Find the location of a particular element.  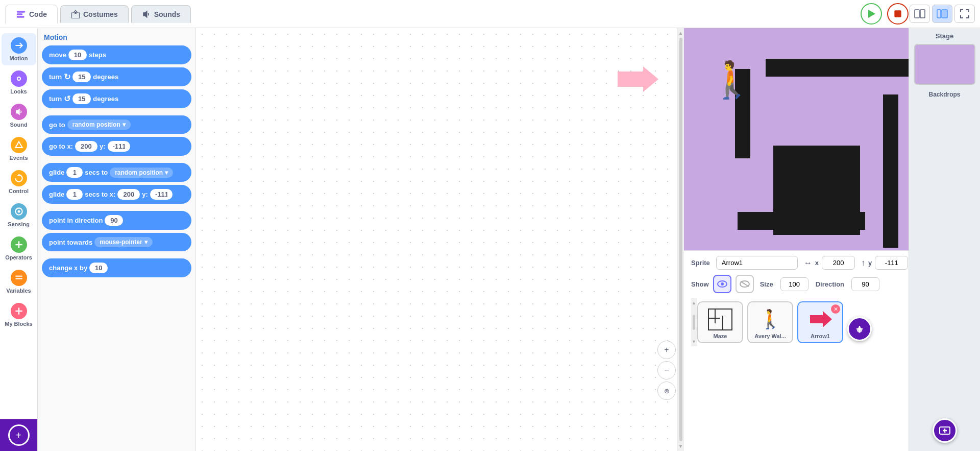

zoom-in-button: + is located at coordinates (667, 350).